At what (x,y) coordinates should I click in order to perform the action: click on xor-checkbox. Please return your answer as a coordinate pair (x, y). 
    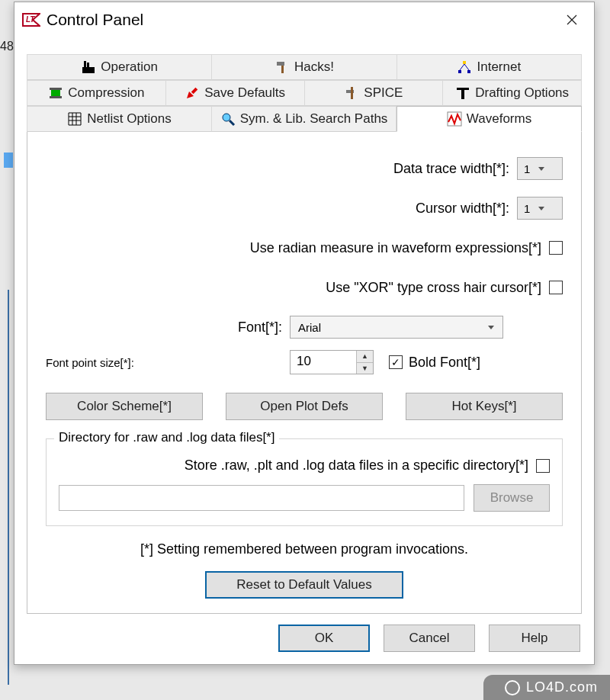
    Looking at the image, I should click on (556, 287).